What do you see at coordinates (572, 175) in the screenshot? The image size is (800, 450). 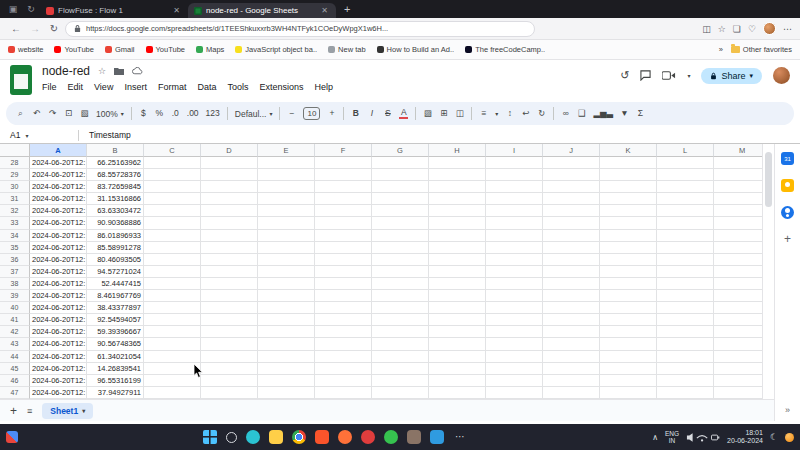 I see `cell-j29` at bounding box center [572, 175].